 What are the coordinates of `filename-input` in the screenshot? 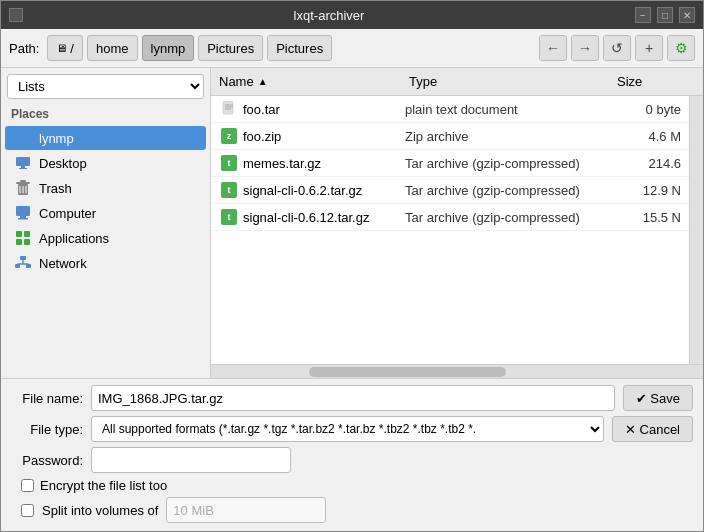 It's located at (353, 398).